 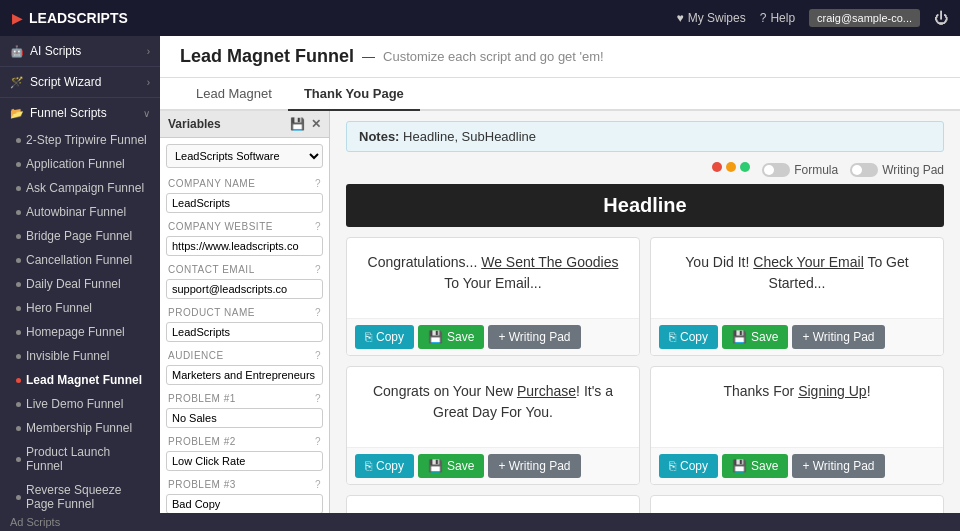 I want to click on sidebar-funnel-item: Application Funnel, so click(x=80, y=164).